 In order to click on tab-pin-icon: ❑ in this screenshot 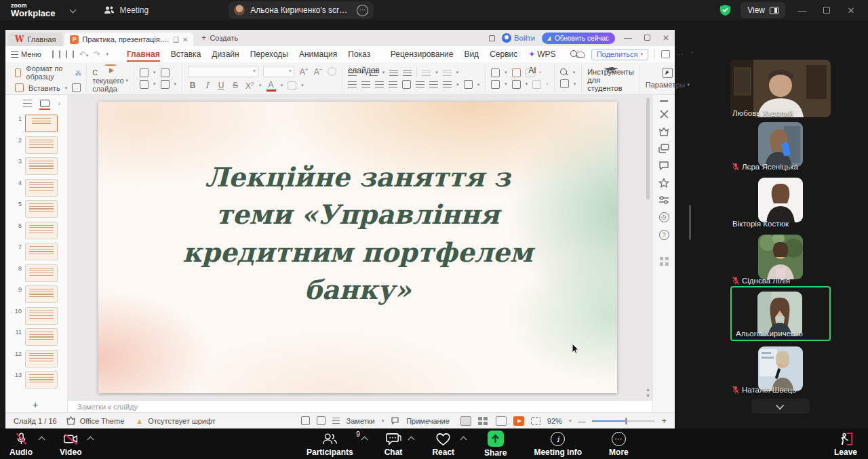, I will do `click(176, 39)`.